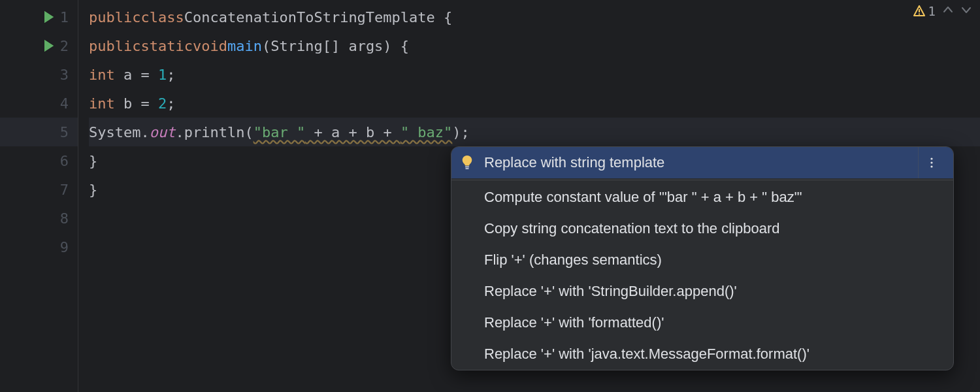 The width and height of the screenshot is (980, 392). What do you see at coordinates (60, 218) in the screenshot?
I see `line-number: 8` at bounding box center [60, 218].